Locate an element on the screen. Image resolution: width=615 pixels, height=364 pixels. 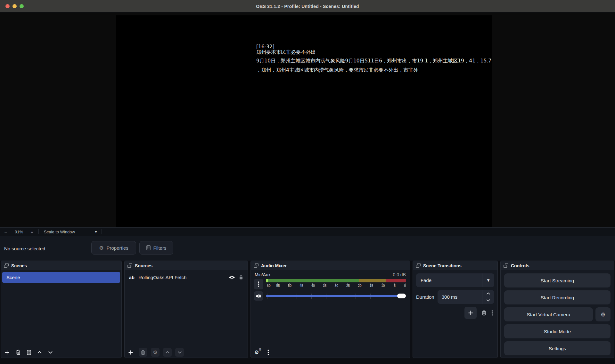
settings-button: Settings is located at coordinates (557, 348).